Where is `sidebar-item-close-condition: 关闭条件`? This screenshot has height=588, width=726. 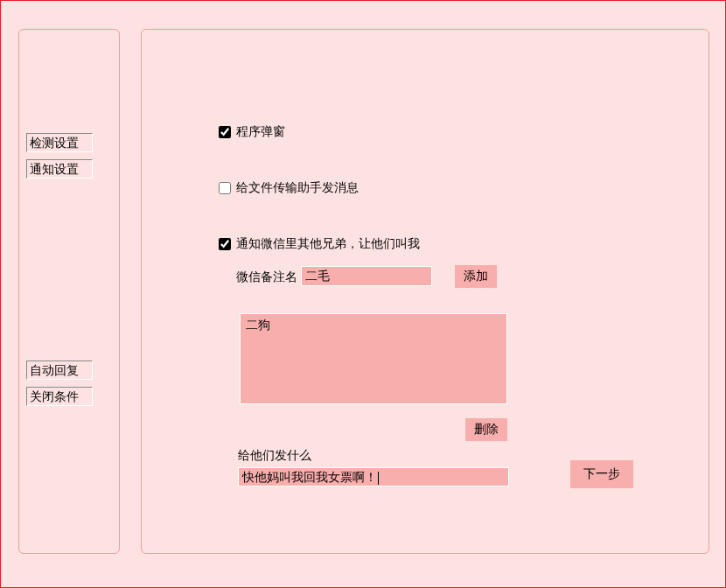 sidebar-item-close-condition: 关闭条件 is located at coordinates (59, 396).